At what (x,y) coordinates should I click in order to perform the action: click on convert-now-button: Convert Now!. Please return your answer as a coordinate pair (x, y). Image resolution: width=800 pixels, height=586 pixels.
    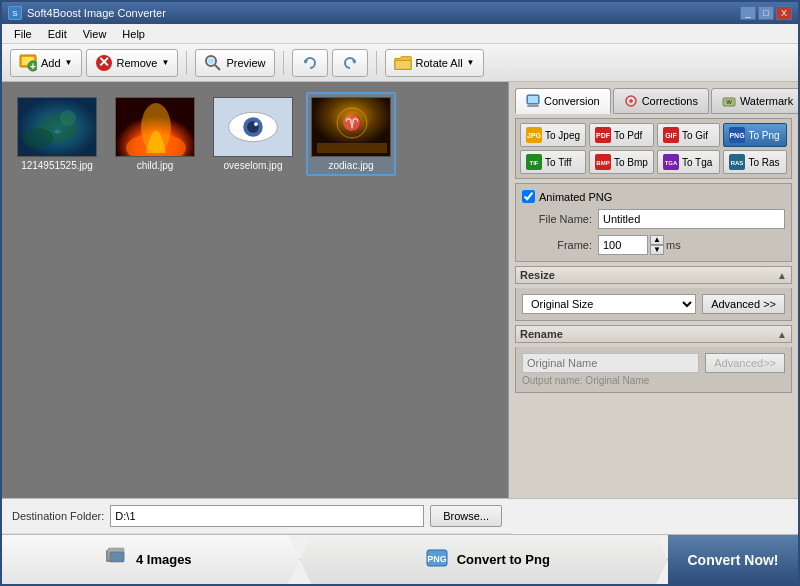
    Looking at the image, I should click on (733, 560).